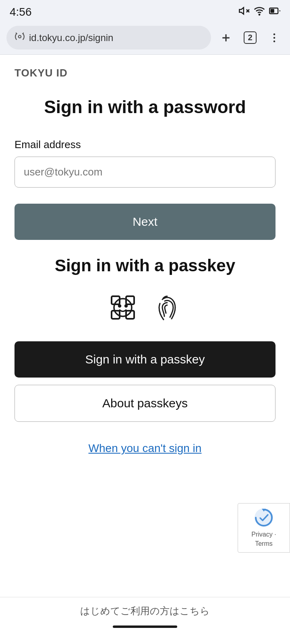 The image size is (290, 644). What do you see at coordinates (274, 38) in the screenshot?
I see `more-options-button` at bounding box center [274, 38].